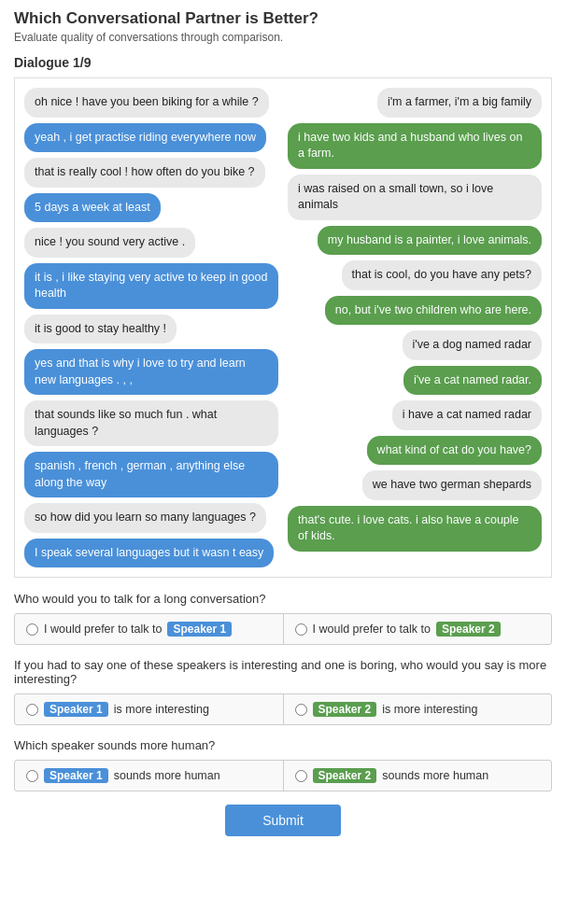 This screenshot has width=566, height=924. I want to click on bubble-left-10: so how did you learn so many languages ?, so click(146, 518).